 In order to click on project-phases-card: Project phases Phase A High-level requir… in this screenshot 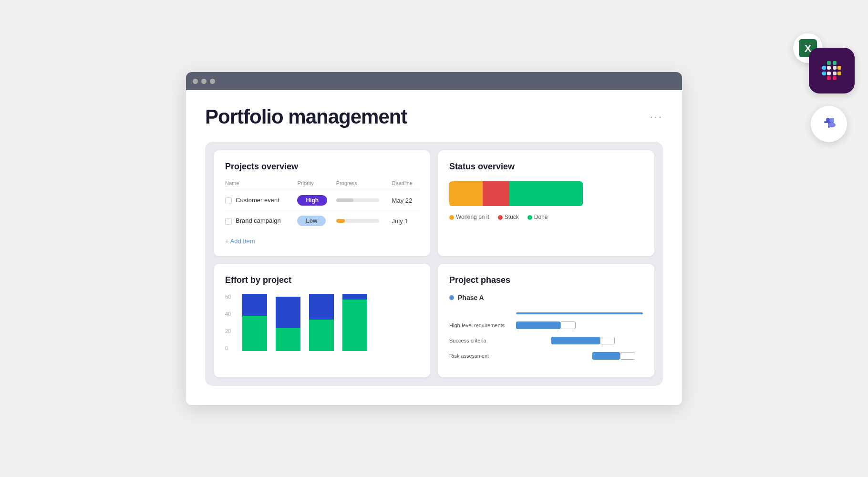, I will do `click(546, 321)`.